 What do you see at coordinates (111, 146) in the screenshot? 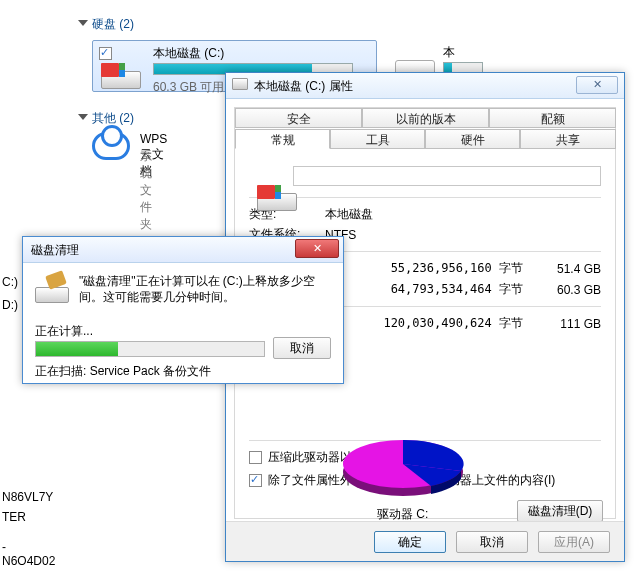
I see `cloud-icon` at bounding box center [111, 146].